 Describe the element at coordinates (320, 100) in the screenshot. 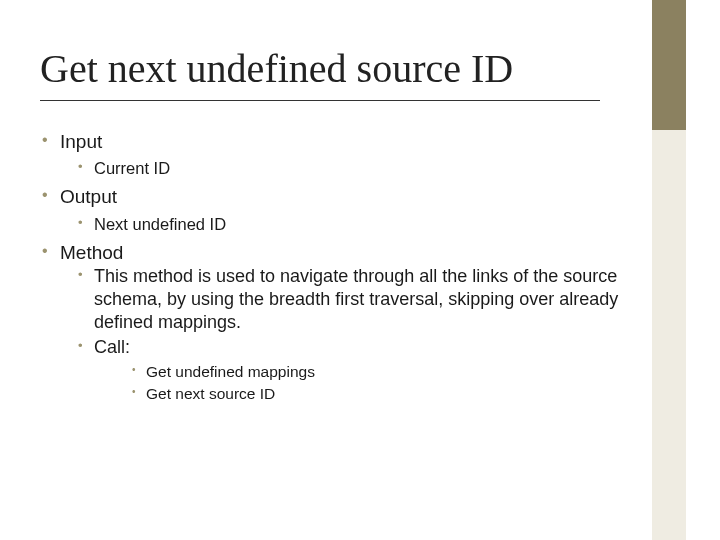

I see `title-underline` at that location.